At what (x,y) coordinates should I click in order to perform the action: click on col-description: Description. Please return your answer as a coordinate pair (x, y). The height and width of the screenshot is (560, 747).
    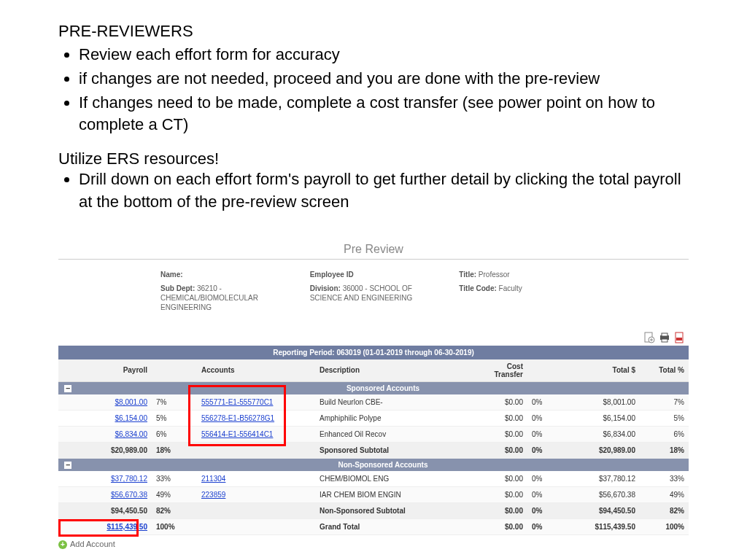
    Looking at the image, I should click on (395, 370).